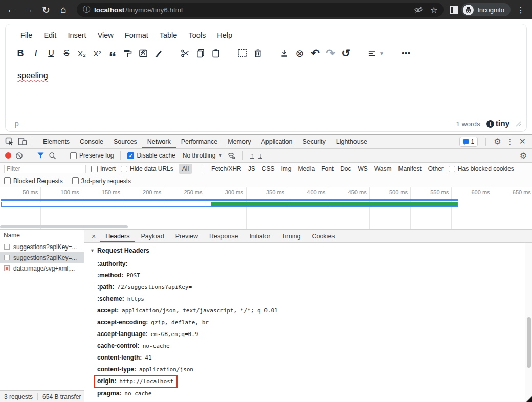 The height and width of the screenshot is (402, 532). Describe the element at coordinates (56, 141) in the screenshot. I see `tab-elements: Elements` at that location.